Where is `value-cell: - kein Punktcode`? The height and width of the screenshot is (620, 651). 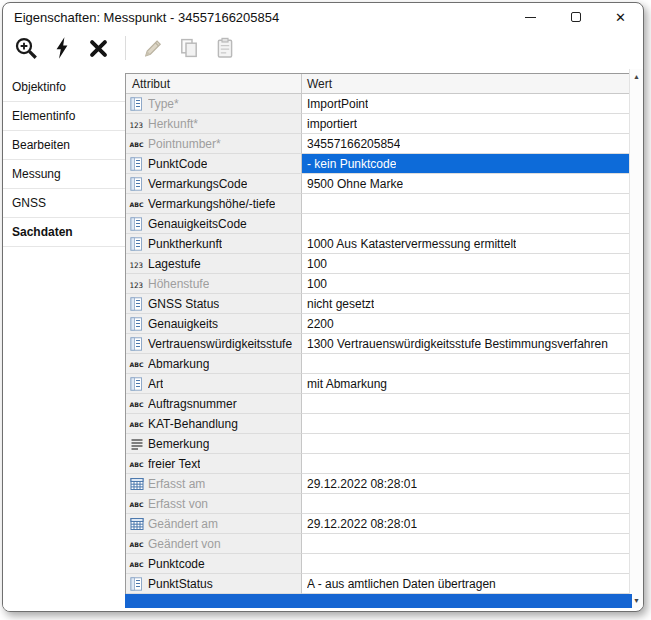 value-cell: - kein Punktcode is located at coordinates (466, 164).